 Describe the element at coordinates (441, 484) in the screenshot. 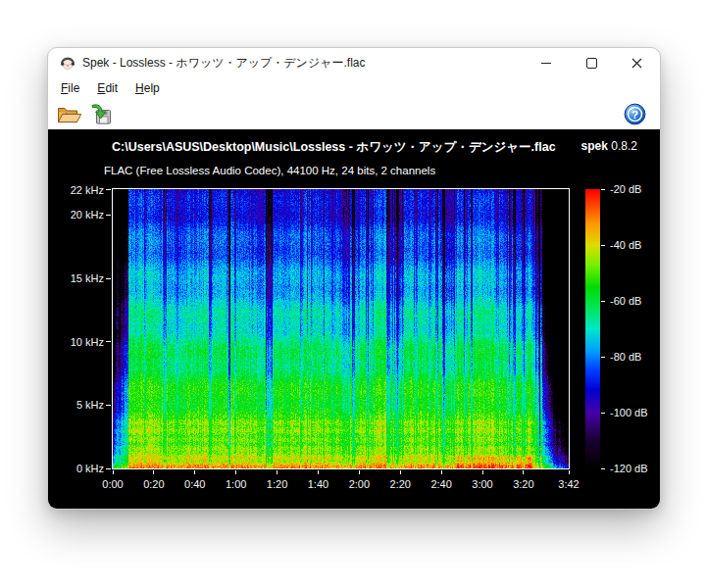

I see `x-tick-label: 2:40` at that location.